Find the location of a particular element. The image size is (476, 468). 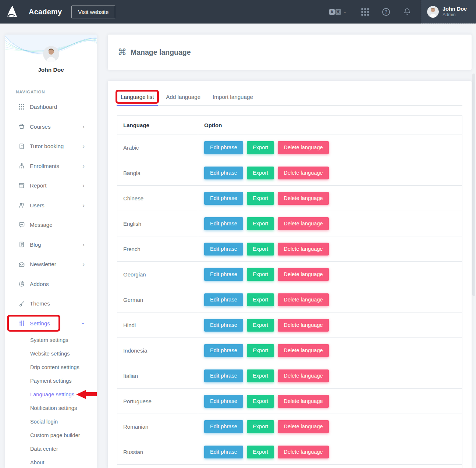

academy-logo-icon is located at coordinates (13, 12).